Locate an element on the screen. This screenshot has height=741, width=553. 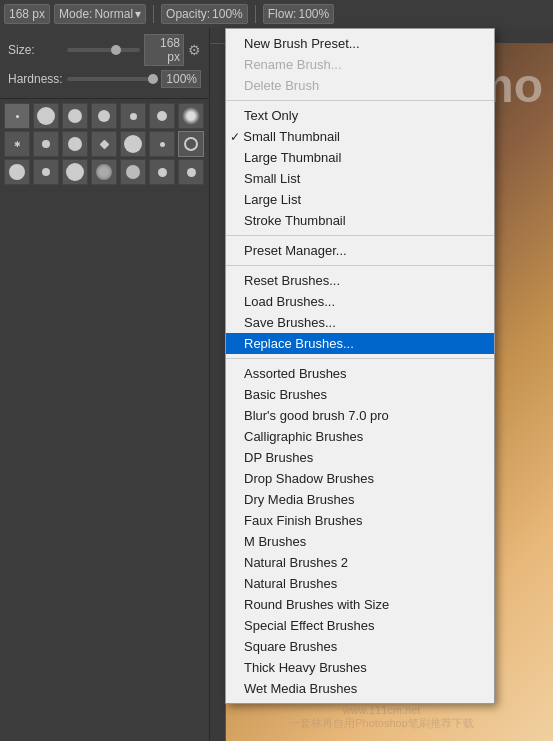
menu-item-basic-brushes: Basic Brushes is located at coordinates (360, 394).